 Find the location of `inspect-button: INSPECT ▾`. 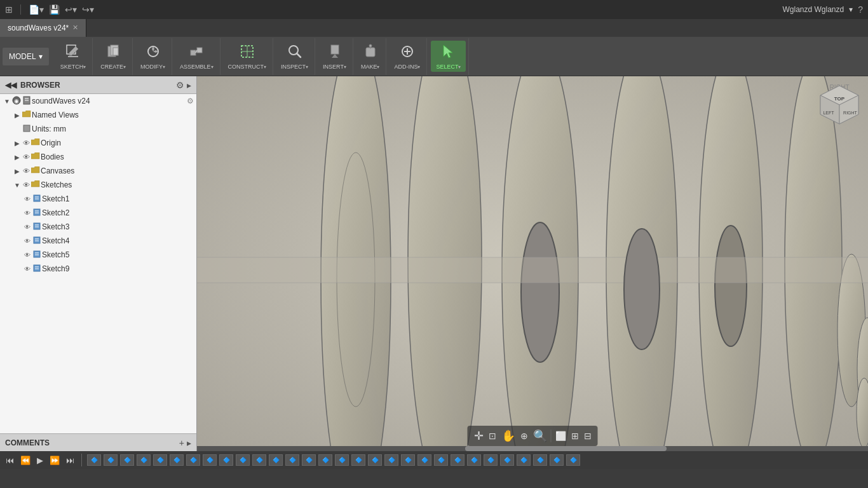

inspect-button: INSPECT ▾ is located at coordinates (295, 56).